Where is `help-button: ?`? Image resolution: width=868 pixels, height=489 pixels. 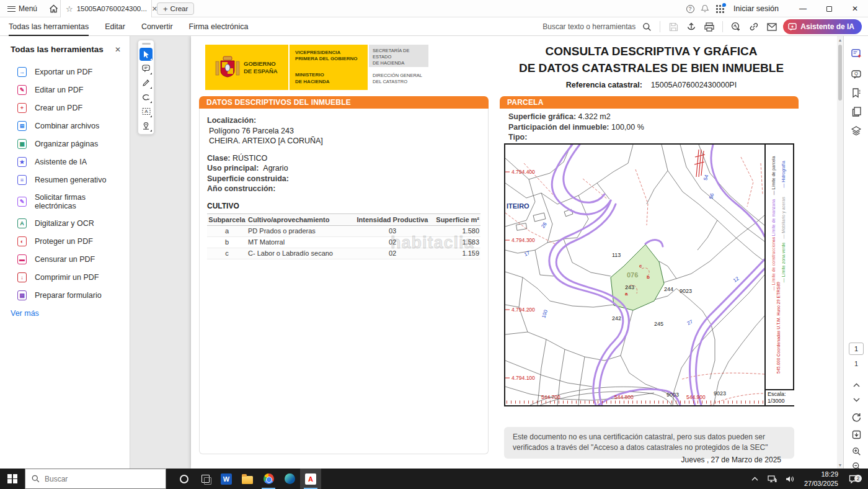
help-button: ? is located at coordinates (690, 9).